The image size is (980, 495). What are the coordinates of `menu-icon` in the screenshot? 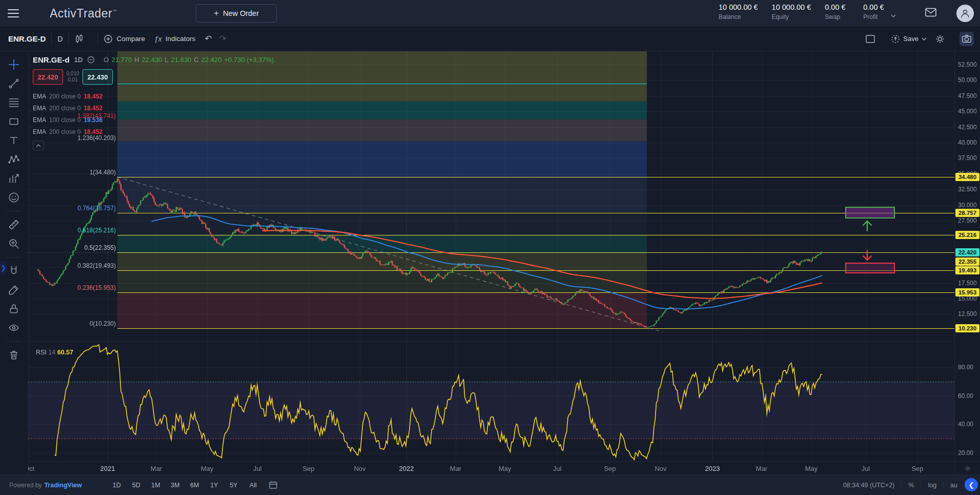 It's located at (13, 13).